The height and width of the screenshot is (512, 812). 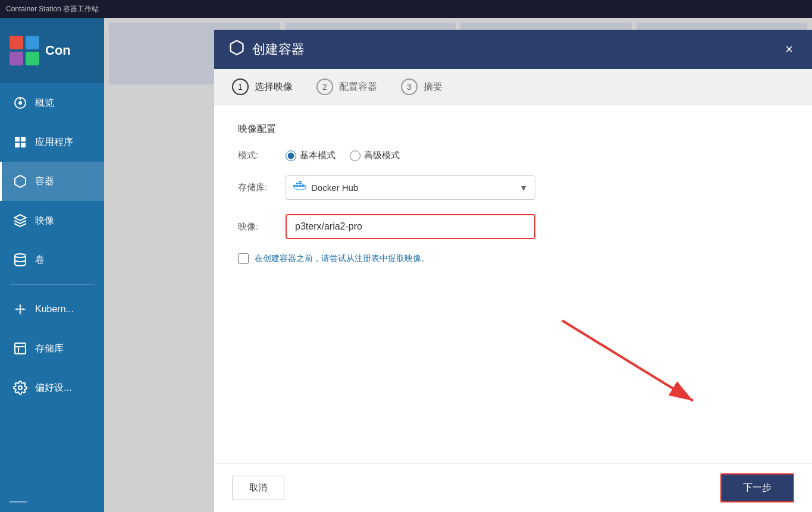 I want to click on radio-basic: 基本模式, so click(x=311, y=156).